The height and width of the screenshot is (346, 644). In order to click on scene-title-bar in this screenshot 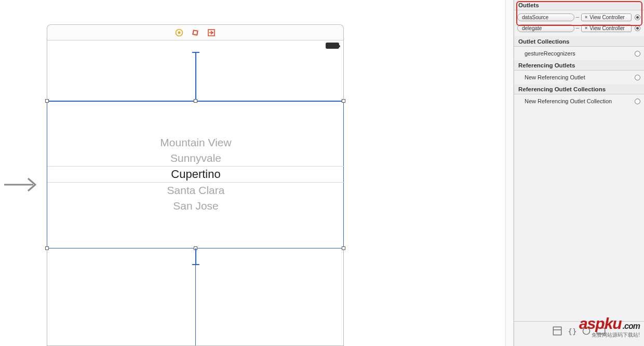, I will do `click(195, 32)`.